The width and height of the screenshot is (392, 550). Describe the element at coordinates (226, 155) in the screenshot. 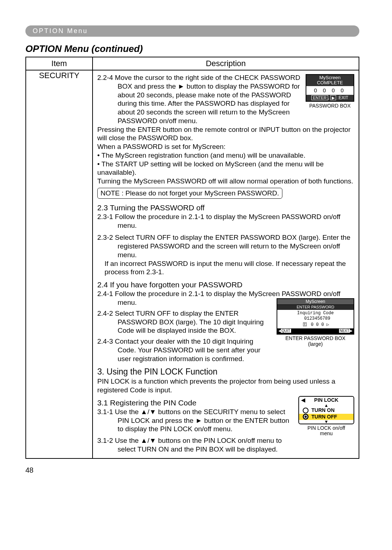

I see `bullet-1: • The MyScreen registration function (an…` at that location.